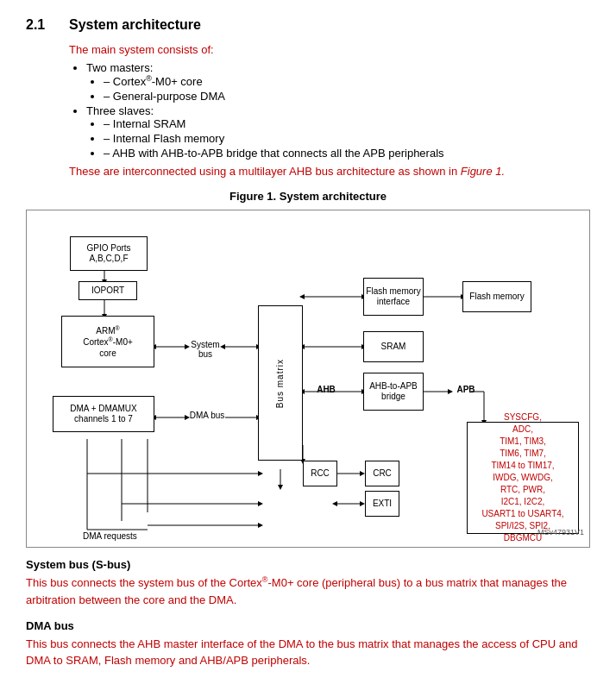 Image resolution: width=616 pixels, height=684 pixels. I want to click on arm-core-box: ARM®Cortex®-M0+core, so click(108, 342).